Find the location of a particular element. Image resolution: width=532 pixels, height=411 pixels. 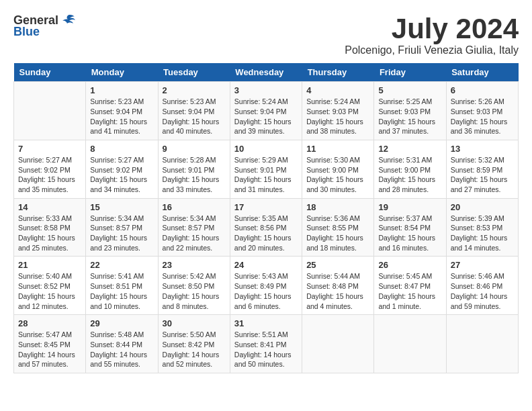

daylight: Daylight: 15 hours and 37 minutes. is located at coordinates (410, 126).